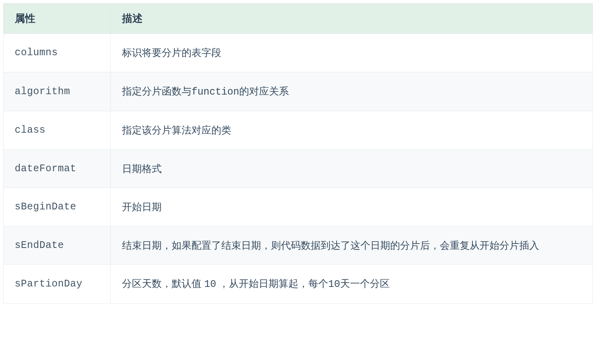  Describe the element at coordinates (352, 168) in the screenshot. I see `description-cell: 日期格式` at that location.